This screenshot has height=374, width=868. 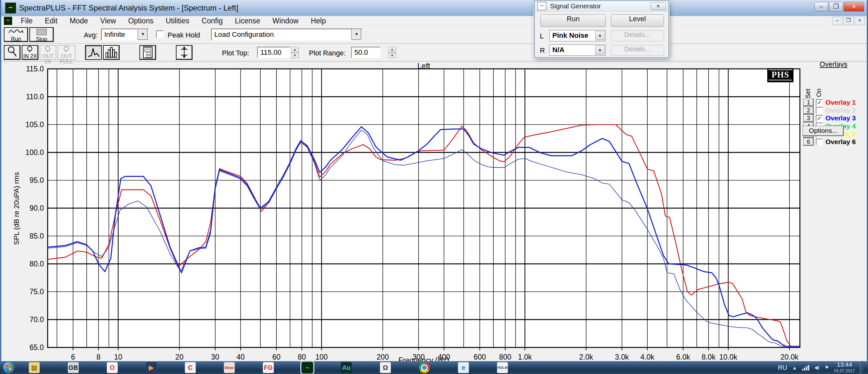 What do you see at coordinates (111, 53) in the screenshot?
I see `bar-view-button` at bounding box center [111, 53].